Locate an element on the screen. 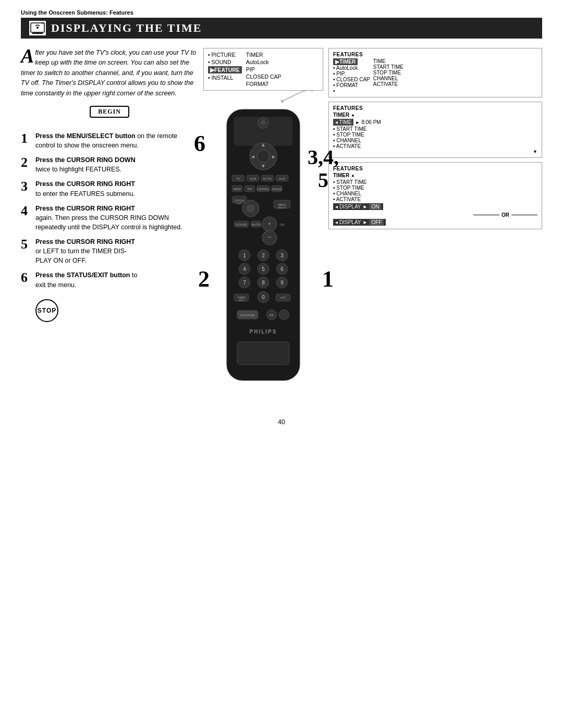 Image resolution: width=563 pixels, height=728 pixels. panel3-arrow-up: ▲ is located at coordinates (353, 175).